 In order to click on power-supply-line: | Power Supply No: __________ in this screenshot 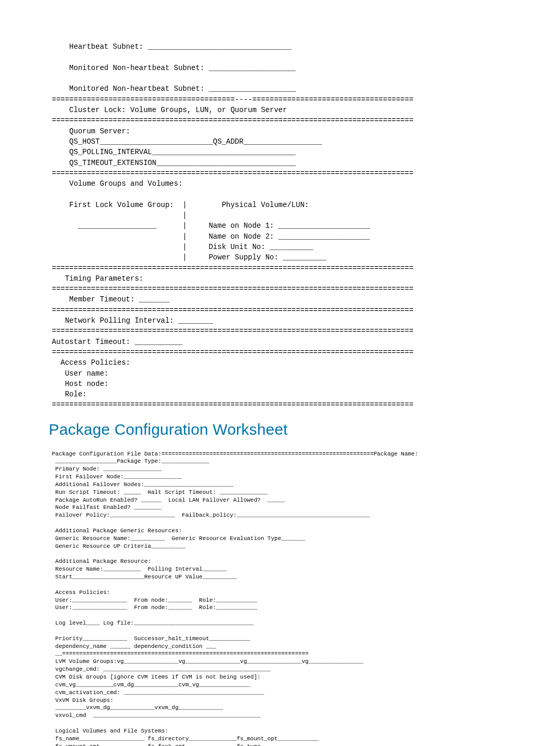, I will do `click(189, 257)`.